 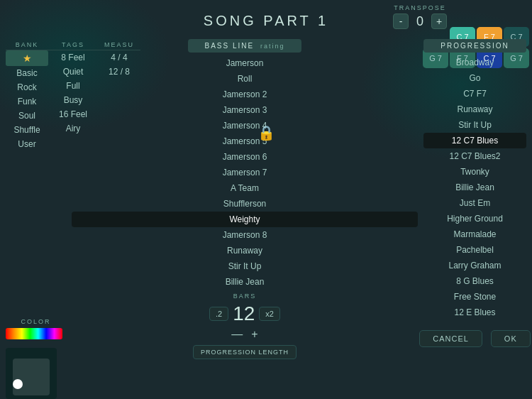 What do you see at coordinates (245, 141) in the screenshot?
I see `bass-item-jamerson5: Jamerson 5` at bounding box center [245, 141].